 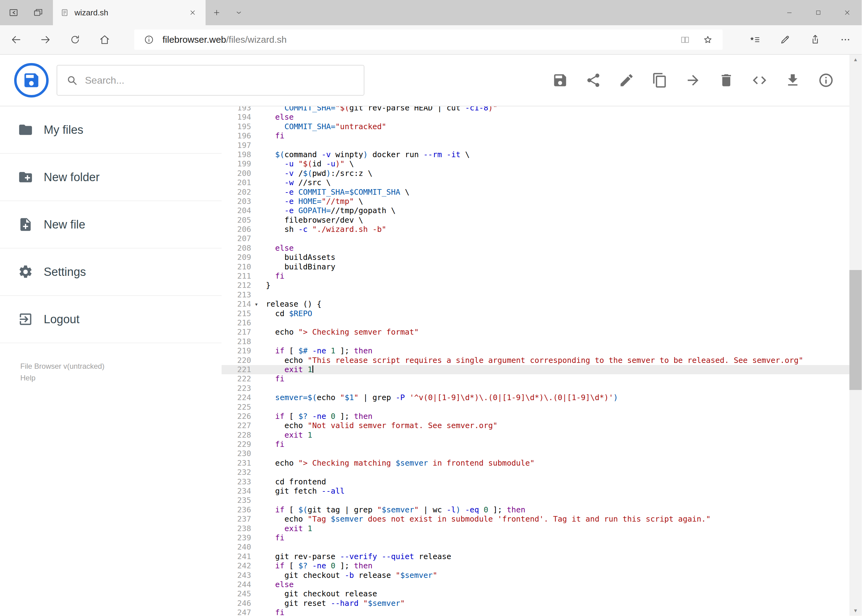 I want to click on site-info-icon, so click(x=149, y=39).